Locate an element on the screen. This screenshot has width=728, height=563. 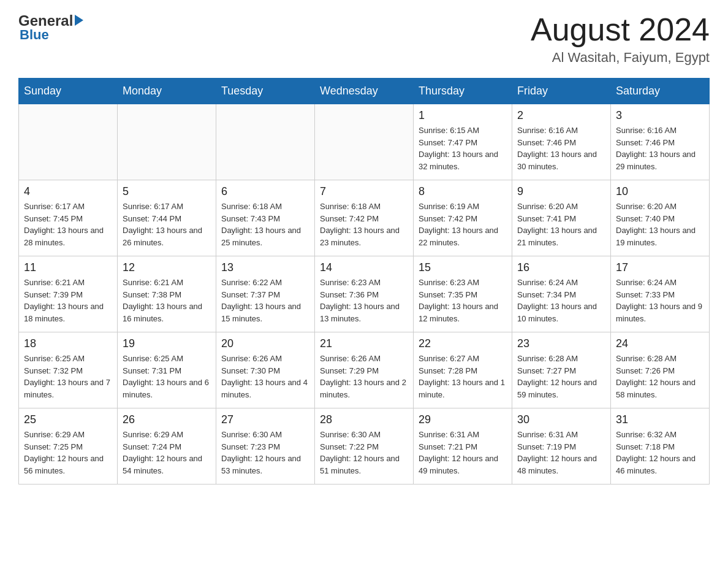
day-number: 22 is located at coordinates (463, 343).